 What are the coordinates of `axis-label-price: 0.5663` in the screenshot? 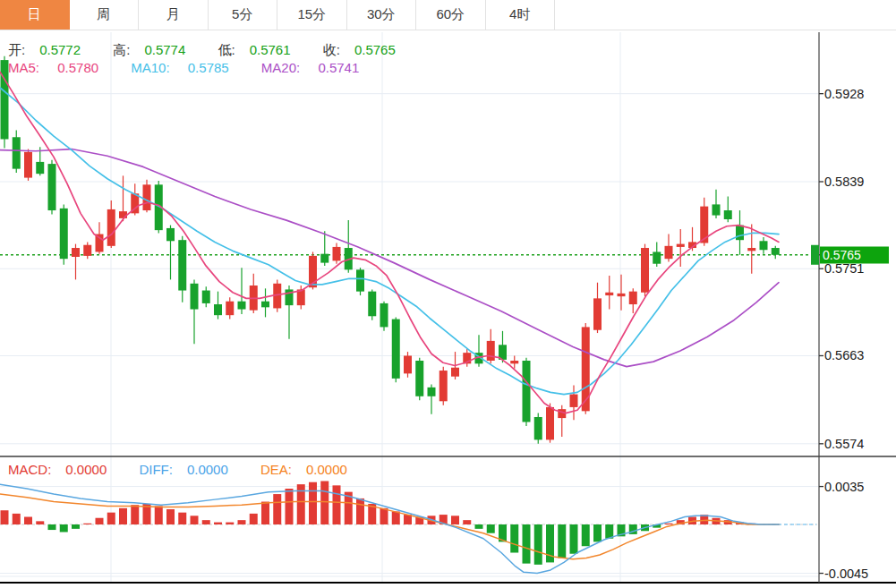 It's located at (844, 355).